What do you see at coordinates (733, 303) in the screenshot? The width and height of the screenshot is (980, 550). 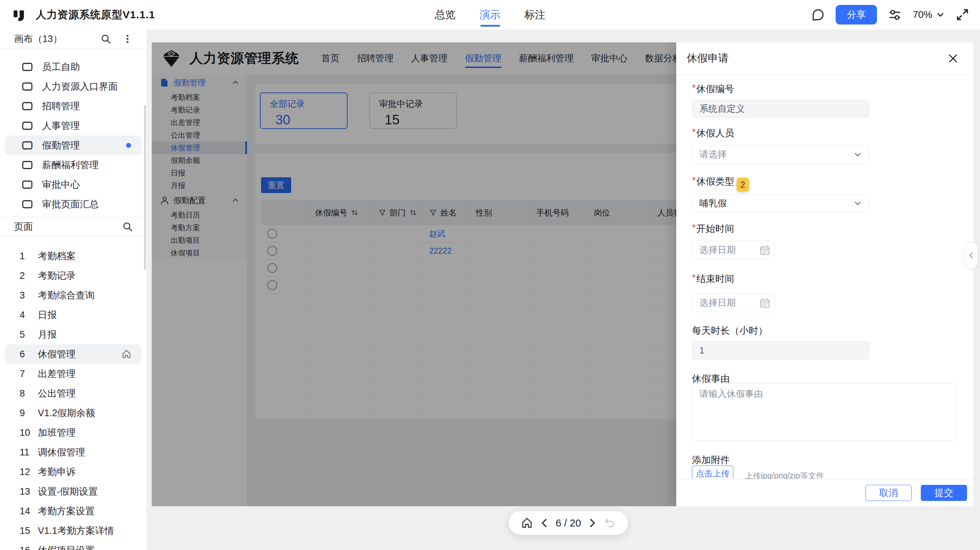 I see `end-date-input: 选择日期` at bounding box center [733, 303].